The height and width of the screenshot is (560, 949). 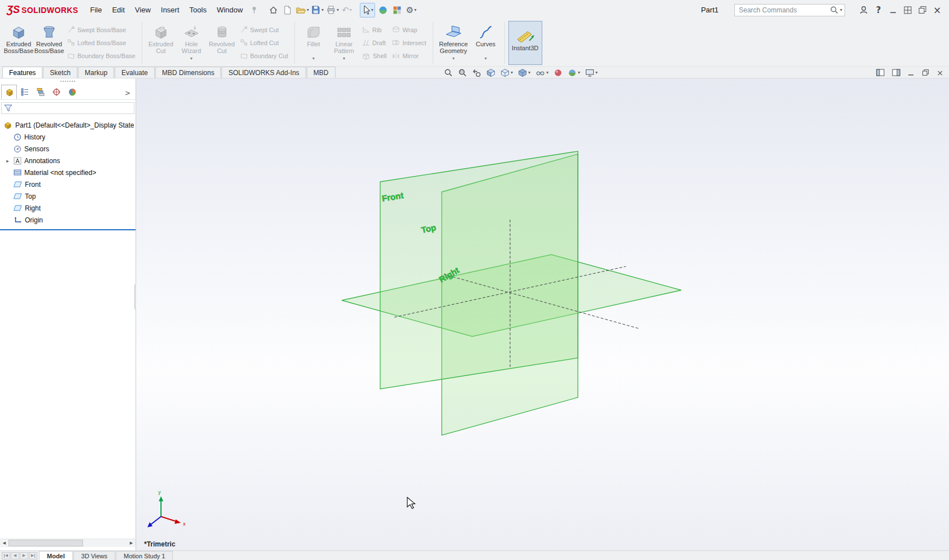 What do you see at coordinates (411, 10) in the screenshot?
I see `options-button: ⚙ ▾` at bounding box center [411, 10].